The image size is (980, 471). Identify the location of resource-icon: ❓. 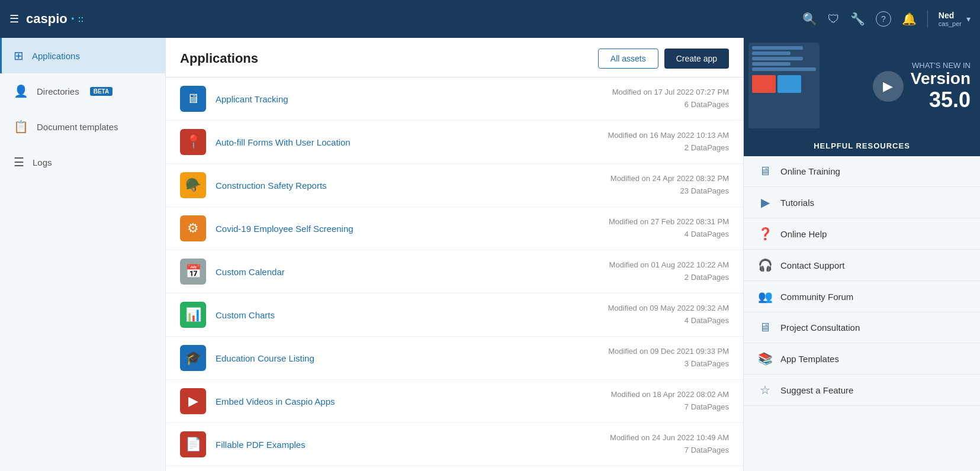
(765, 234).